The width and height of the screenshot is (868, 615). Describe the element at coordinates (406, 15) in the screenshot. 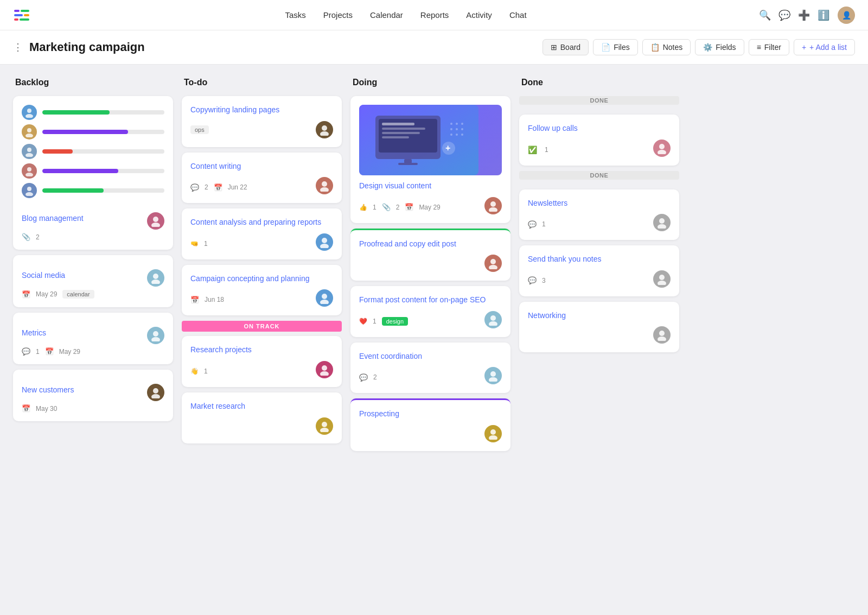

I see `nav-links: Tasks Projects Calendar Reports Activity…` at that location.